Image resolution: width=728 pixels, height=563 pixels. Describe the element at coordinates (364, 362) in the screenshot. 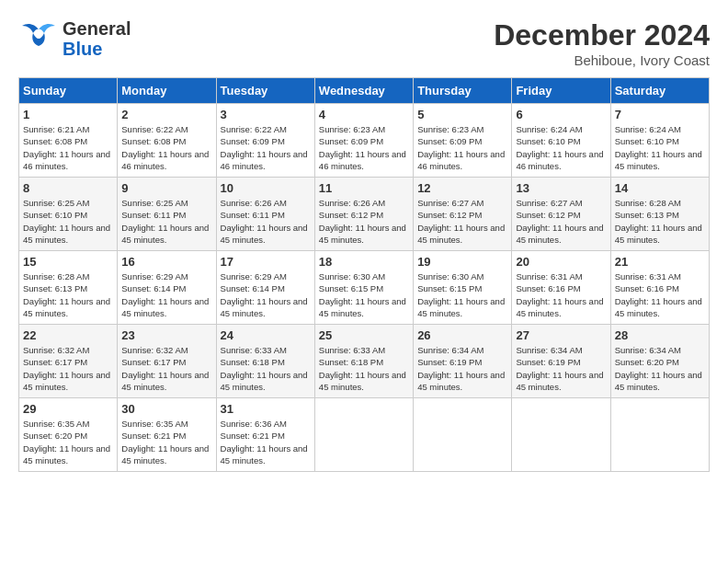

I see `calendar-cell: 25 Sunrise: 6:33 AMSunset: 6:18 PMDaylig…` at that location.